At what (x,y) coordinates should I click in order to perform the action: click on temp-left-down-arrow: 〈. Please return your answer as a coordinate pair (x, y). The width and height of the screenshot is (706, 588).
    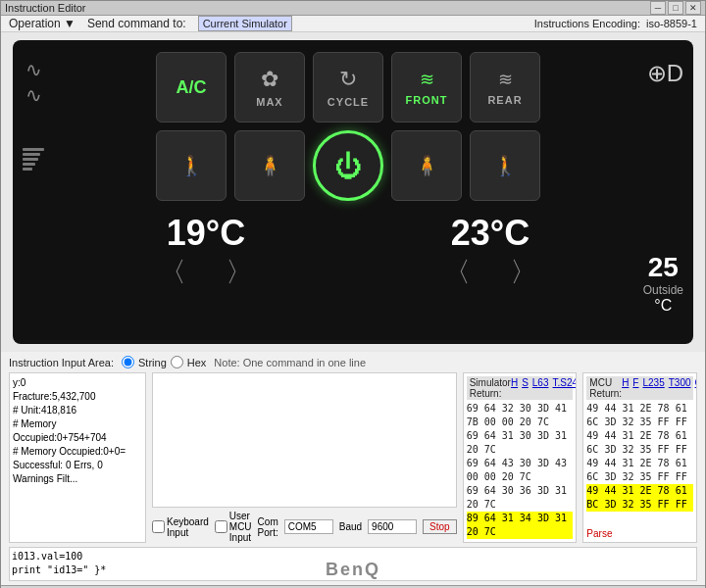
    Looking at the image, I should click on (173, 272).